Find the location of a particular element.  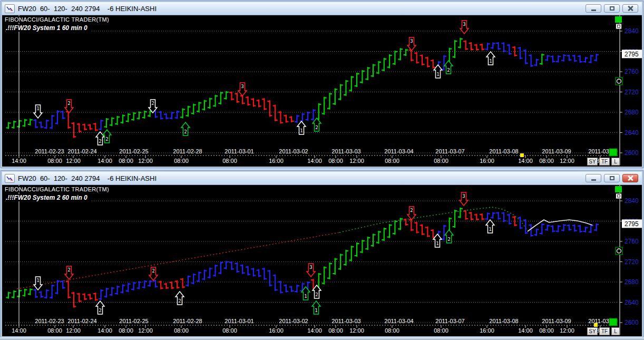

indicator-label: FIBONACCI/GALACTIC TRADER(TM) is located at coordinates (58, 189).